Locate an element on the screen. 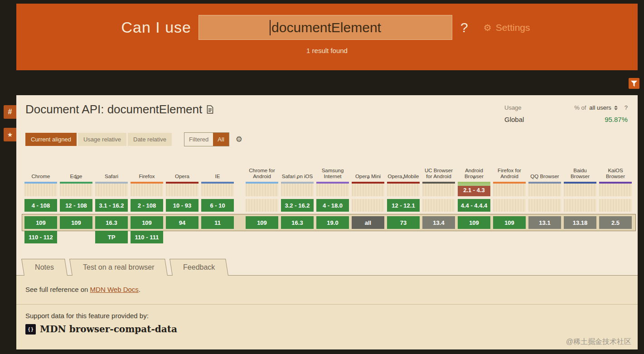  usage-help-button: ? is located at coordinates (626, 108).